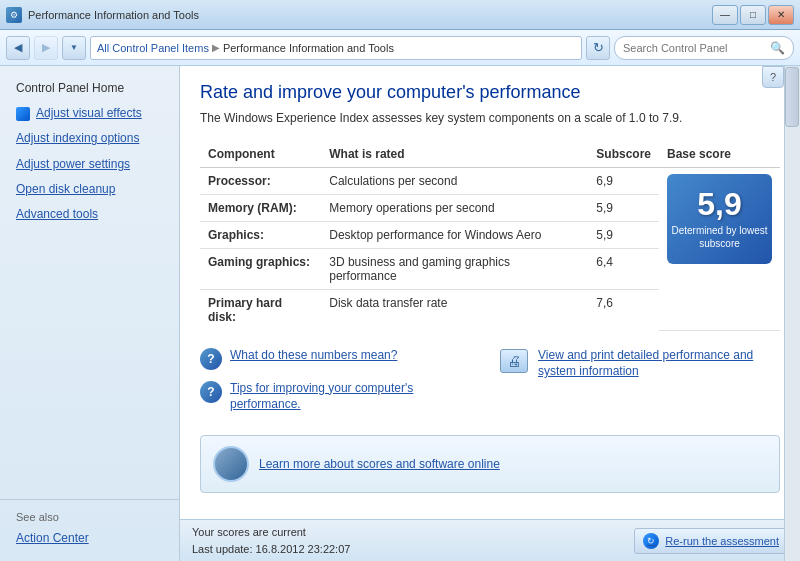  Describe the element at coordinates (598, 48) in the screenshot. I see `refresh-button: ↻` at that location.